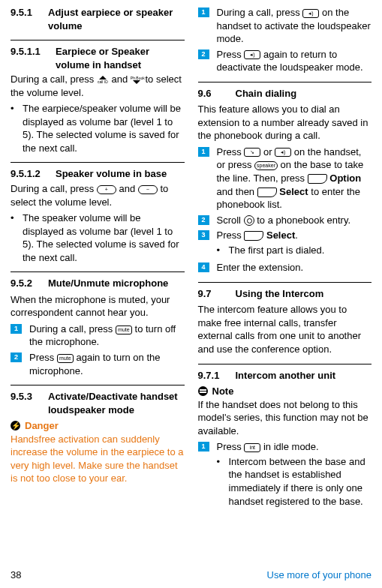 This screenshot has width=382, height=588. Describe the element at coordinates (285, 40) in the screenshot. I see `step-list: 1 During a call, press ◂) on the handset…` at that location.